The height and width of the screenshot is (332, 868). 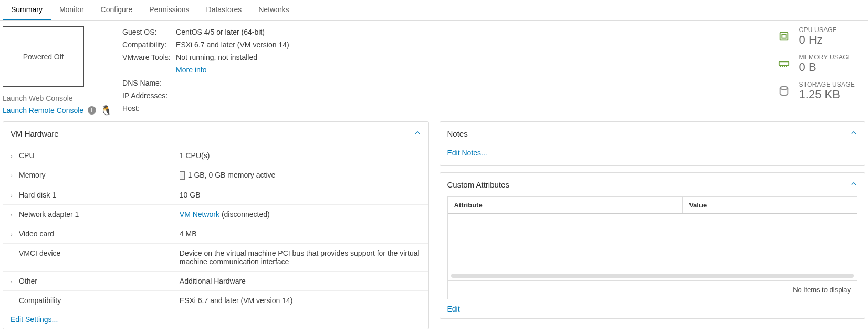 What do you see at coordinates (653, 144) in the screenshot?
I see `notes-panel: Notes Edit Notes...` at bounding box center [653, 144].